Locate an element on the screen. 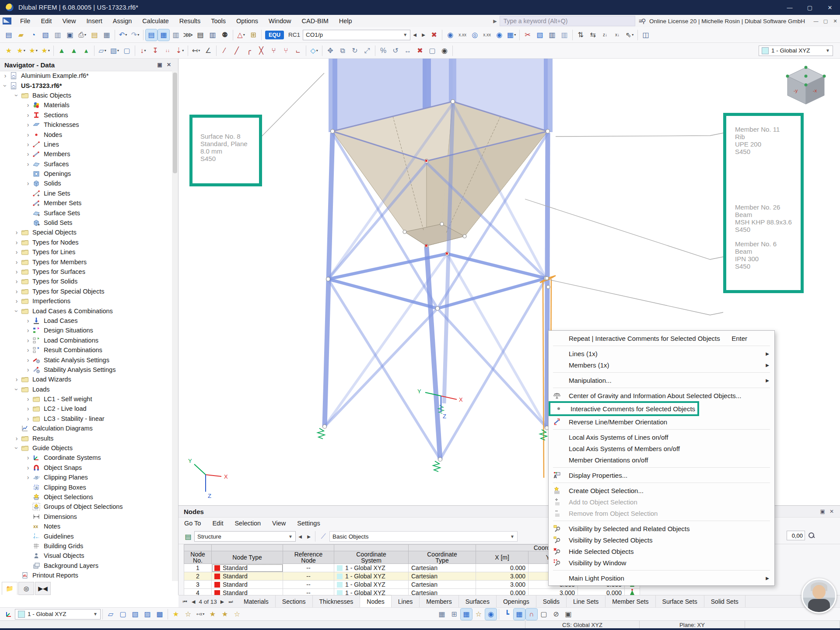 This screenshot has width=840, height=630. clip-plane-icon: ▱ is located at coordinates (111, 614).